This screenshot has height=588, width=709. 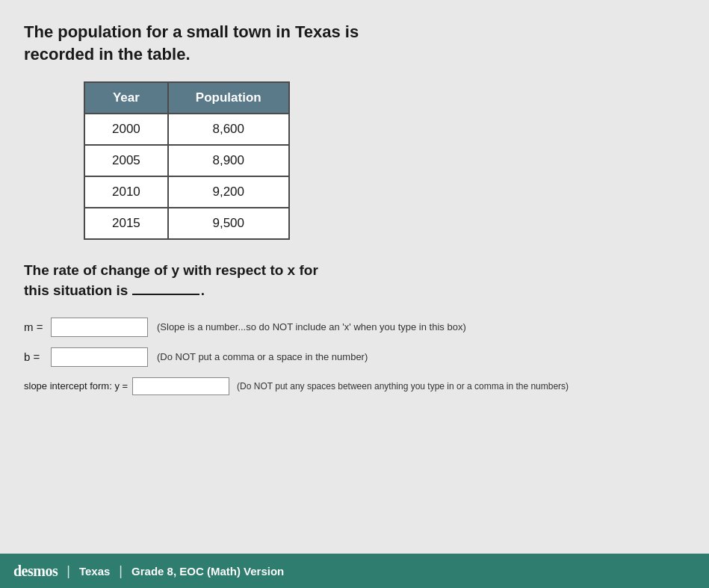 What do you see at coordinates (187, 161) in the screenshot?
I see `table-row: 2005 8,900` at bounding box center [187, 161].